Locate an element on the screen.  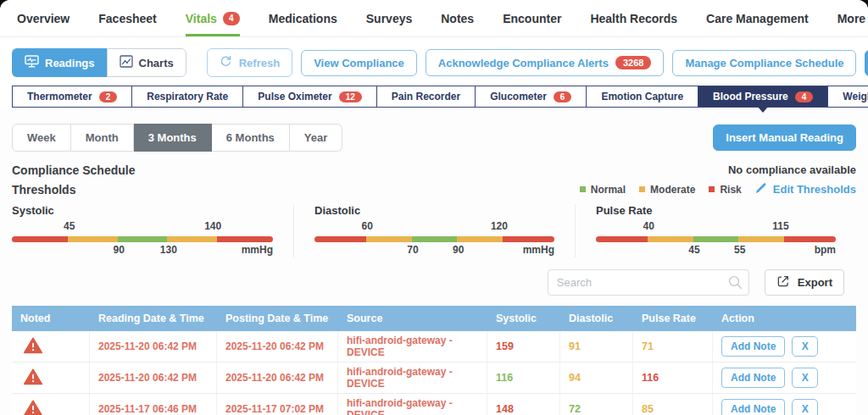
line-chart-icon is located at coordinates (126, 63).